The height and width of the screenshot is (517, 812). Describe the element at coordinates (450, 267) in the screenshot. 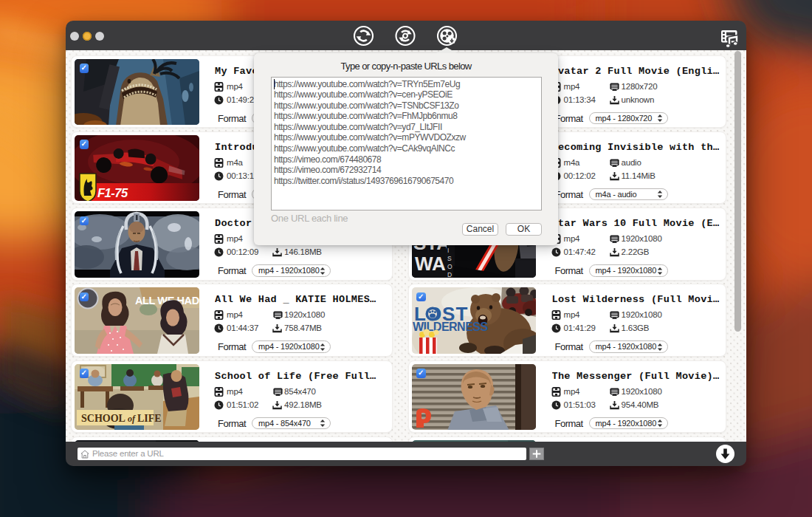

I see `svg-text: O` at that location.